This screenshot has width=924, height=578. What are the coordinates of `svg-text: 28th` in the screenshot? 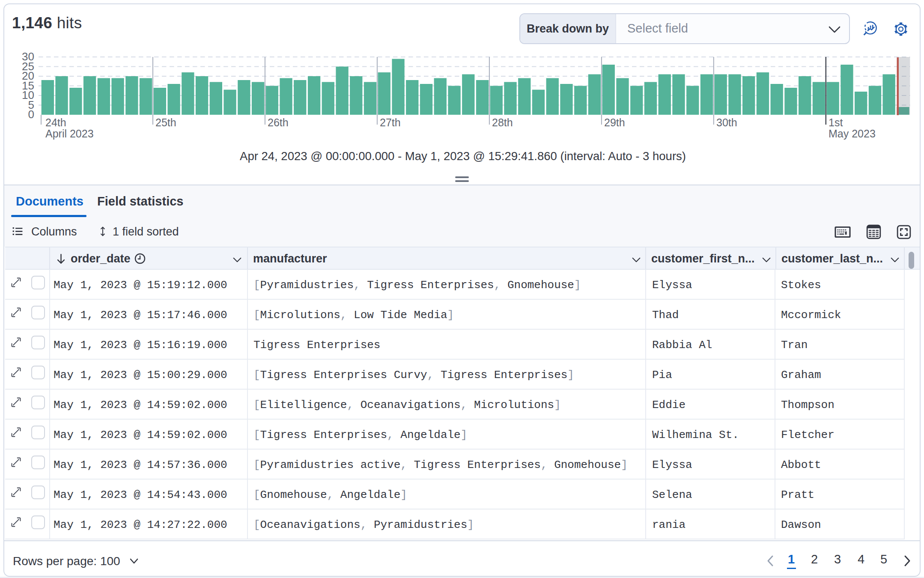 It's located at (503, 122).